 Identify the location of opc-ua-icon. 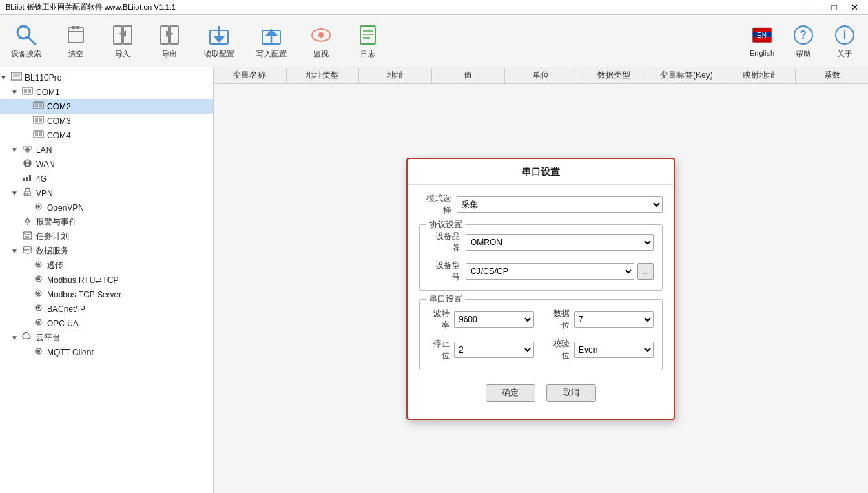
(39, 324).